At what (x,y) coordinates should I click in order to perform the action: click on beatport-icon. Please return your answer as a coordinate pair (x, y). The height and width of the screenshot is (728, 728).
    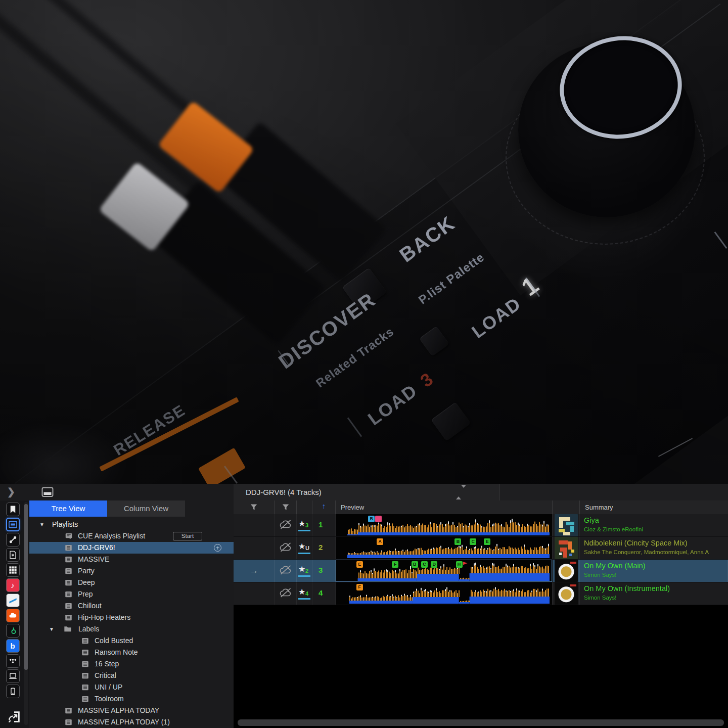
    Looking at the image, I should click on (13, 631).